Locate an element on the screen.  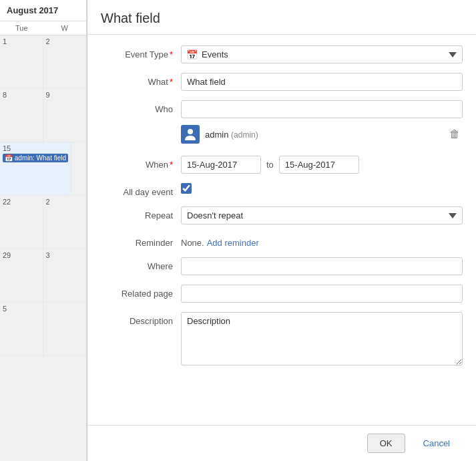
when-date-row: to is located at coordinates (322, 164).